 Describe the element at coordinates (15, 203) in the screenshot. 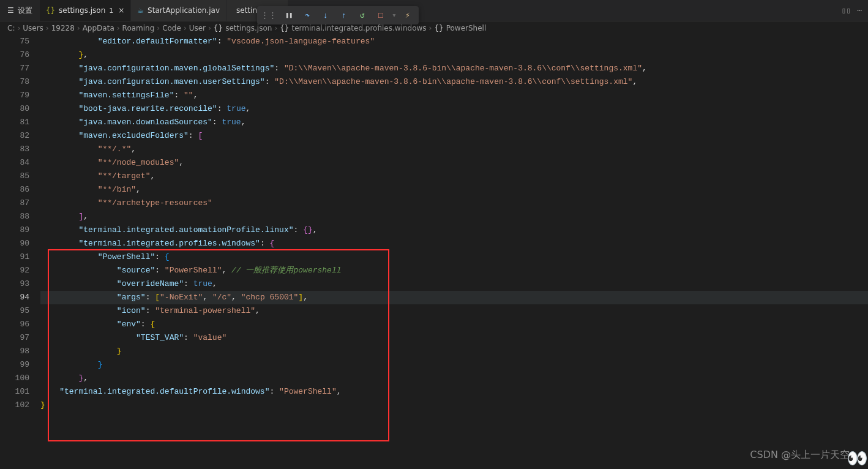

I see `line-number: 87` at that location.